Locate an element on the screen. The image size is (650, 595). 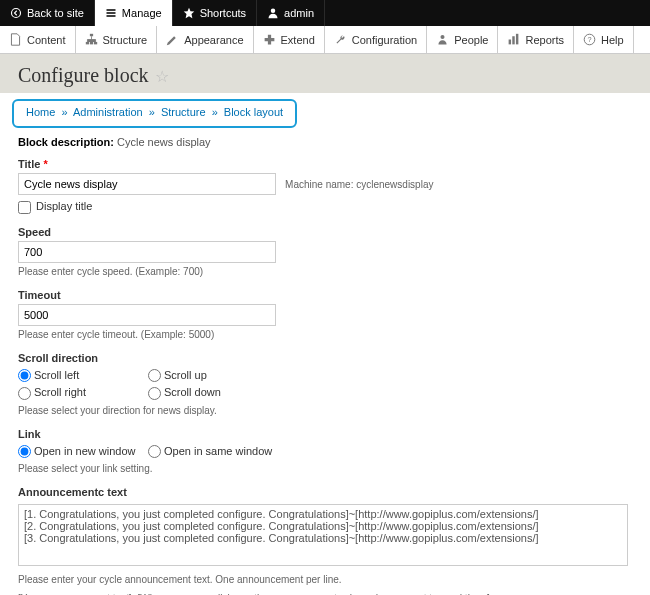
timeout-input is located at coordinates (147, 315).